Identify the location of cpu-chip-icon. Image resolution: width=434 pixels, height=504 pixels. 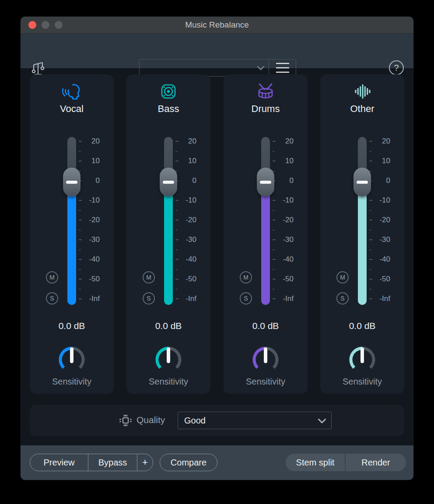
(126, 420).